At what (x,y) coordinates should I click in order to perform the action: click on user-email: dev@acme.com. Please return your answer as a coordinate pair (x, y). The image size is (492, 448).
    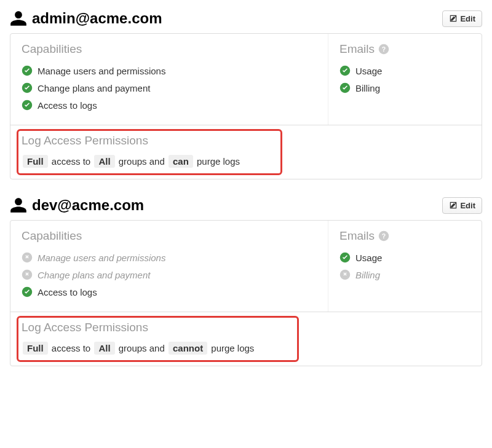
    Looking at the image, I should click on (237, 205).